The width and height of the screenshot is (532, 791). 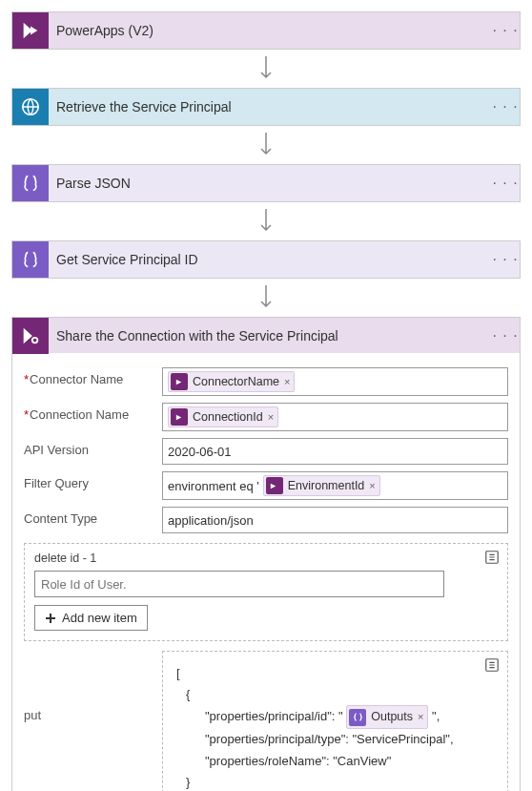 I want to click on step-title: PowerApps (V2), so click(x=270, y=31).